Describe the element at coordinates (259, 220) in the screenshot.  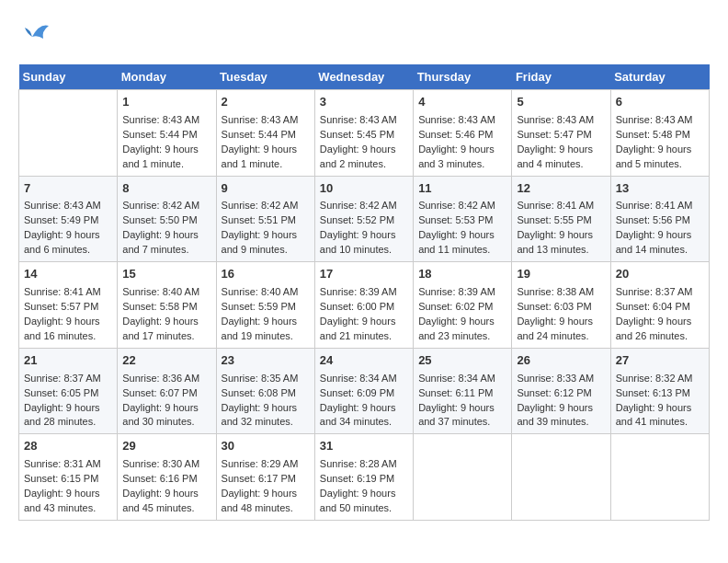
I see `sunset-text: Sunset: 5:51 PM` at that location.